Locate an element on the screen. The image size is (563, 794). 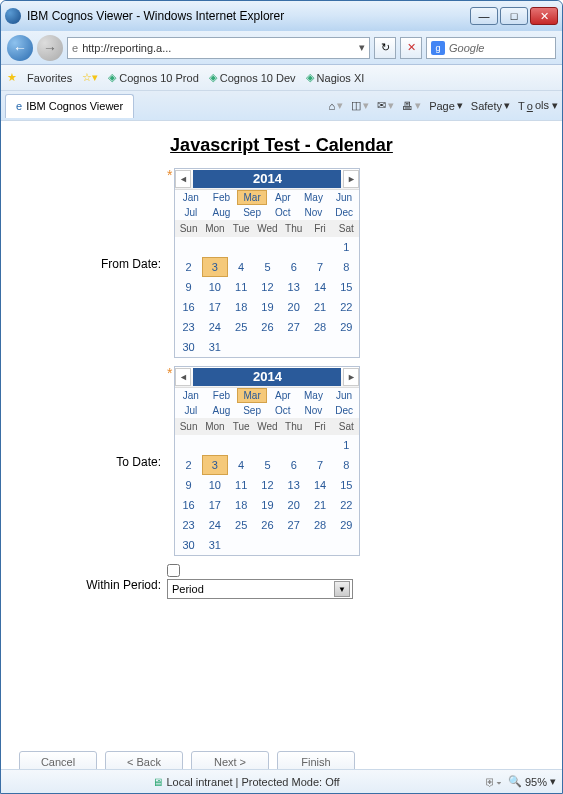
fav-item-2: ◈Nagios XI is located at coordinates (336, 78).